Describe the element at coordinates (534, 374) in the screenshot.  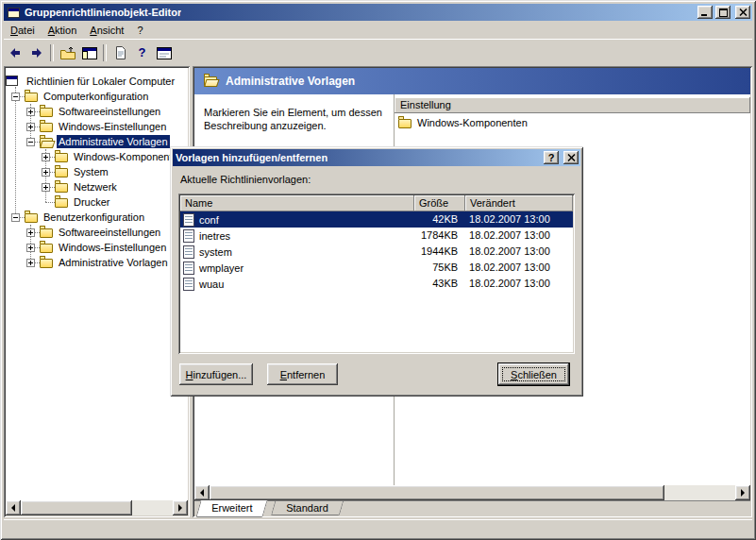
I see `close-dialog-button: Schließen` at that location.